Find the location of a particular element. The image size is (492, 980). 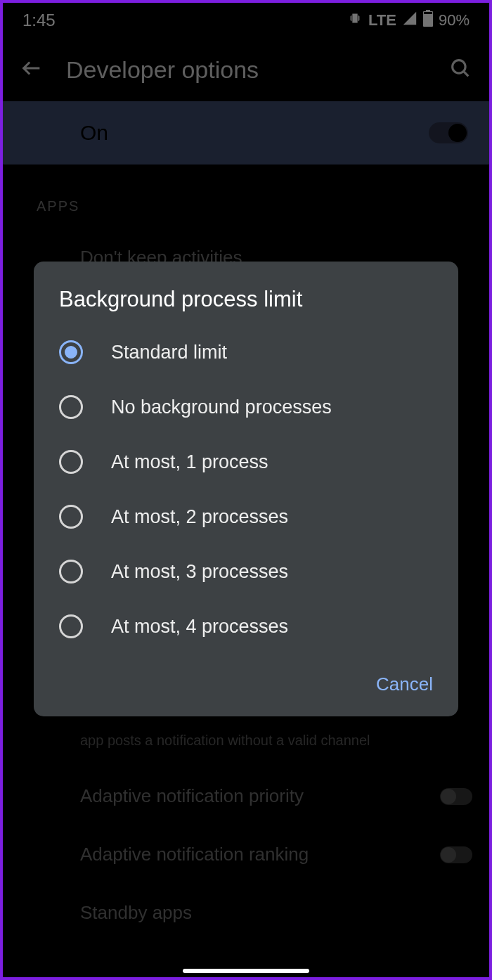

radio-option-4: At most, 4 processes is located at coordinates (246, 626).